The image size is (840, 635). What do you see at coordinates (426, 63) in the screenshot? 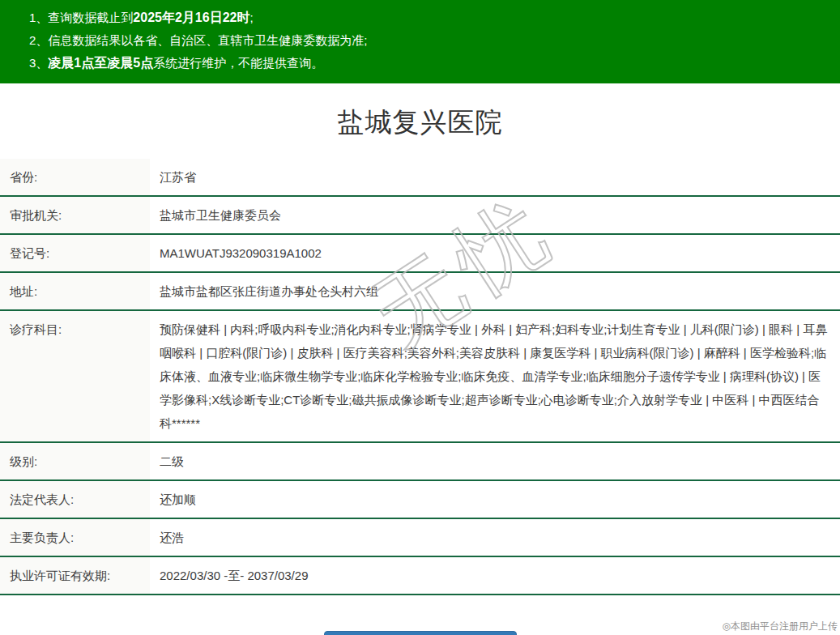
I see `notice-line-3: 3、凌晨1点至凌晨5点系统进行维护，不能提供查询。` at bounding box center [426, 63].